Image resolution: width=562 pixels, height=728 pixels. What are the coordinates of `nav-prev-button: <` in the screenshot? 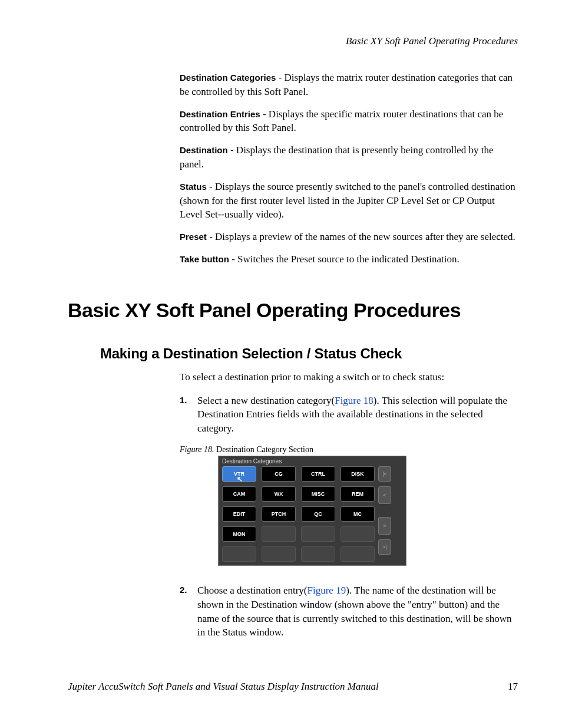 It's located at (385, 495).